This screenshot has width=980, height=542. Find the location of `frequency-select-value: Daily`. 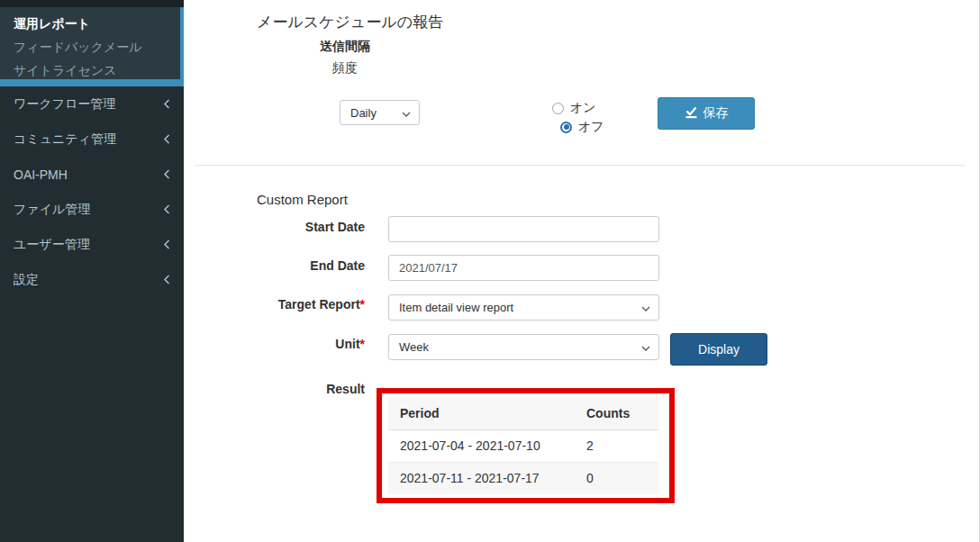

frequency-select-value: Daily is located at coordinates (364, 113).